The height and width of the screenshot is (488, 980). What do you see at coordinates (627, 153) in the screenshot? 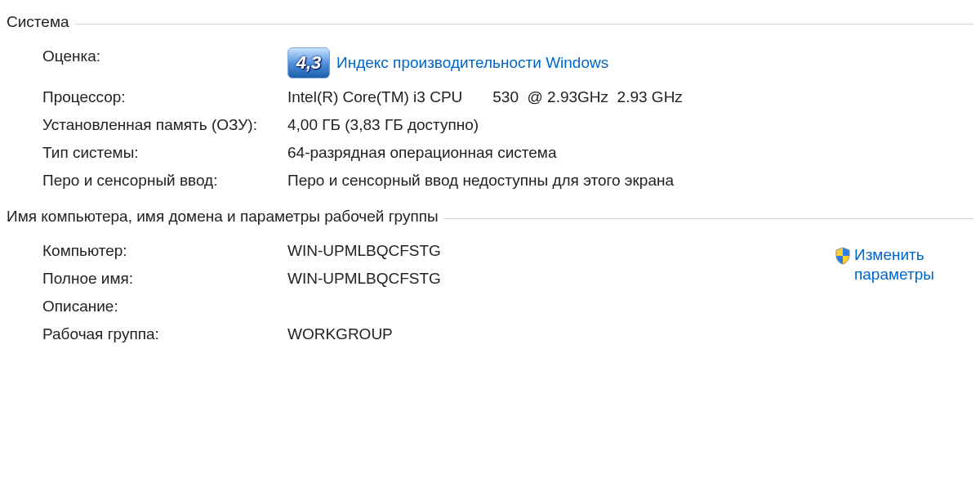
I see `system-type-value: 64-разрядная операционная система` at bounding box center [627, 153].